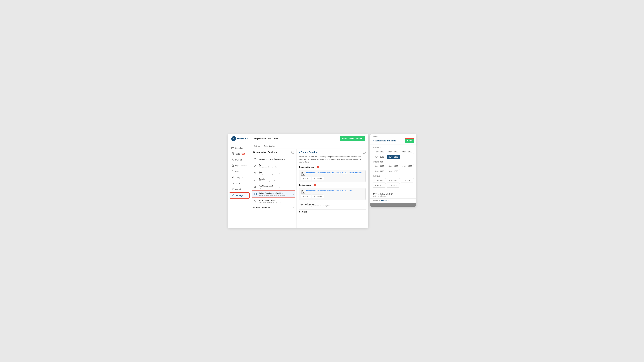  Describe the element at coordinates (239, 195) in the screenshot. I see `sidebar-label-settings: Settings` at that location.